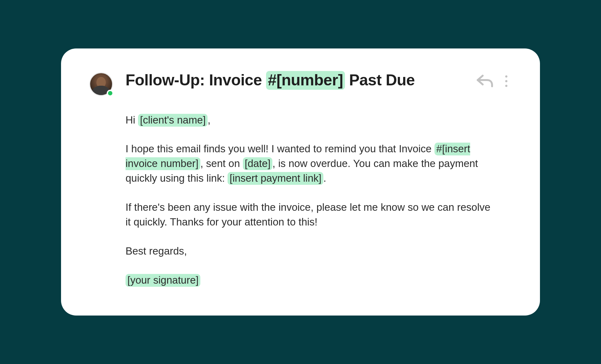 This screenshot has height=364, width=601. I want to click on signature-placeholder: [your signature], so click(163, 280).